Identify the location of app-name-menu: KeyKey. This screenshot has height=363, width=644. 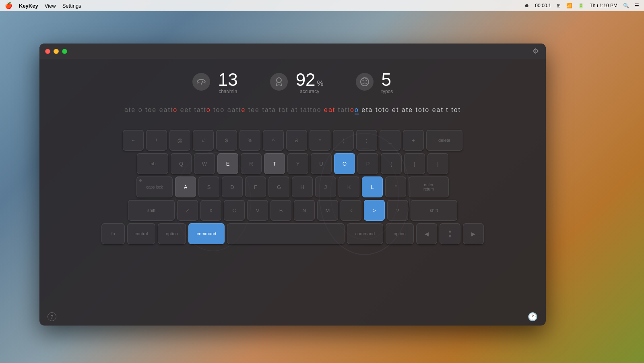
(29, 6).